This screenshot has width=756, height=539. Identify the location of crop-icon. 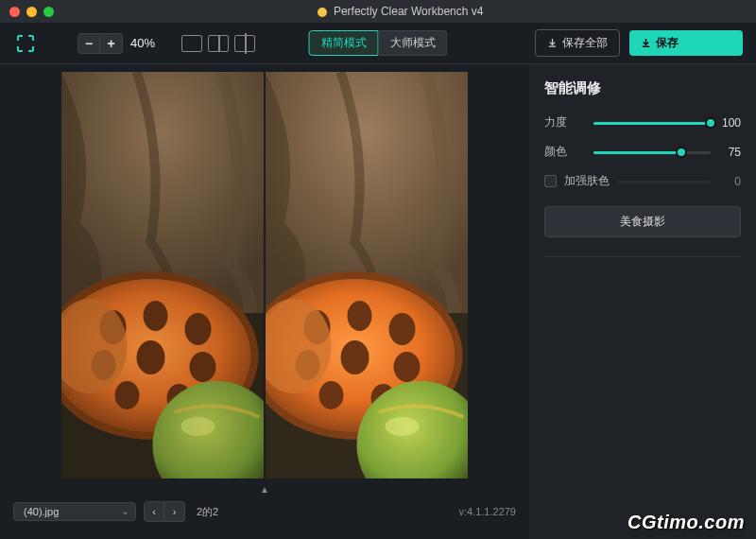
(26, 43).